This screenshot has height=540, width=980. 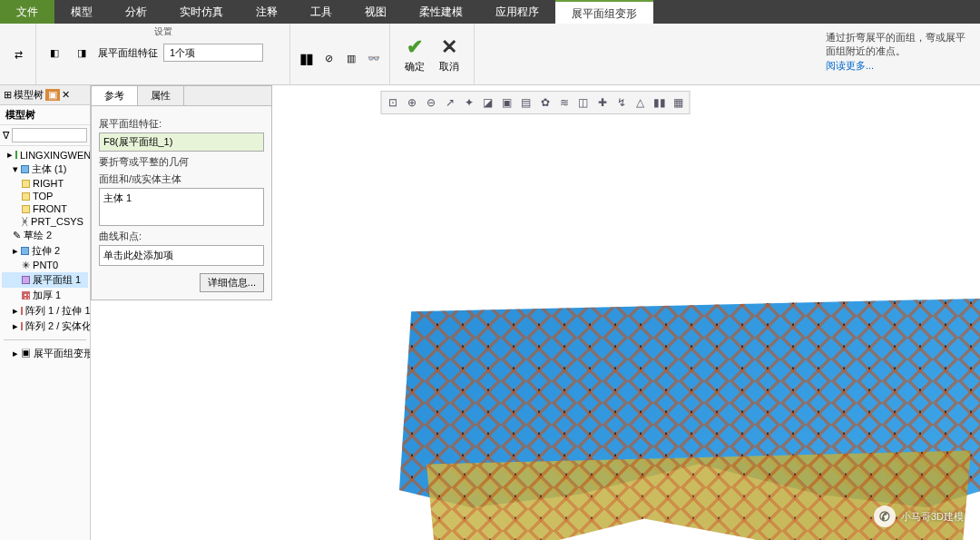 I want to click on feature-count-input: 1个项, so click(x=213, y=53).